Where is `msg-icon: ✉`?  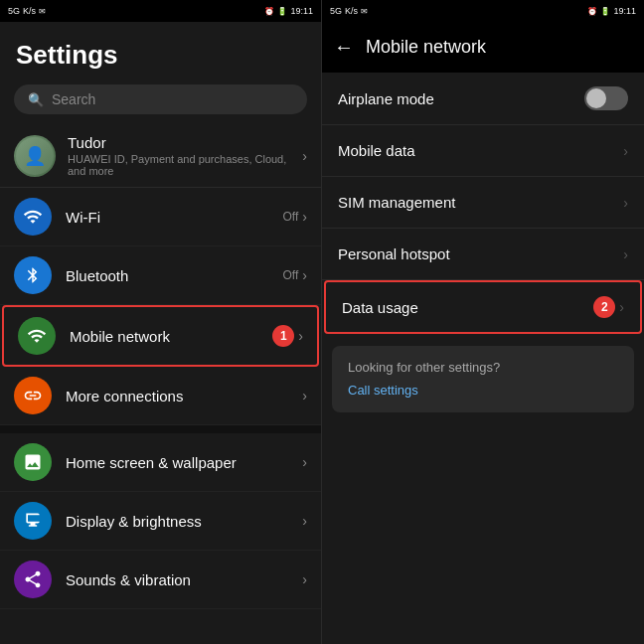 msg-icon: ✉ is located at coordinates (42, 12).